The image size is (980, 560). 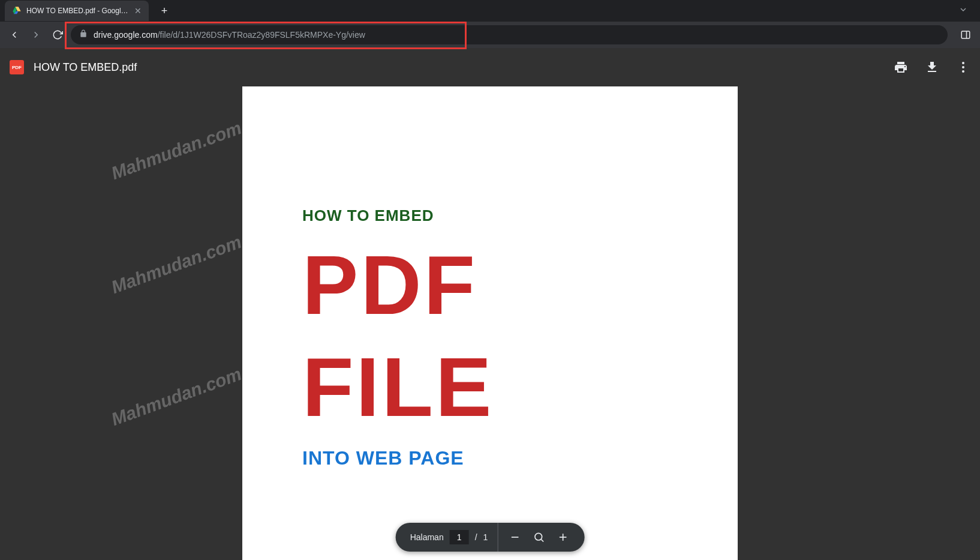 I want to click on print-button, so click(x=901, y=67).